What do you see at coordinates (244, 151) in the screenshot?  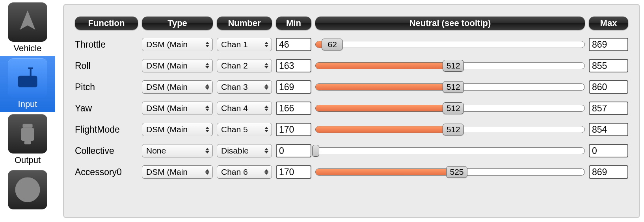 I see `number-select: Disable` at bounding box center [244, 151].